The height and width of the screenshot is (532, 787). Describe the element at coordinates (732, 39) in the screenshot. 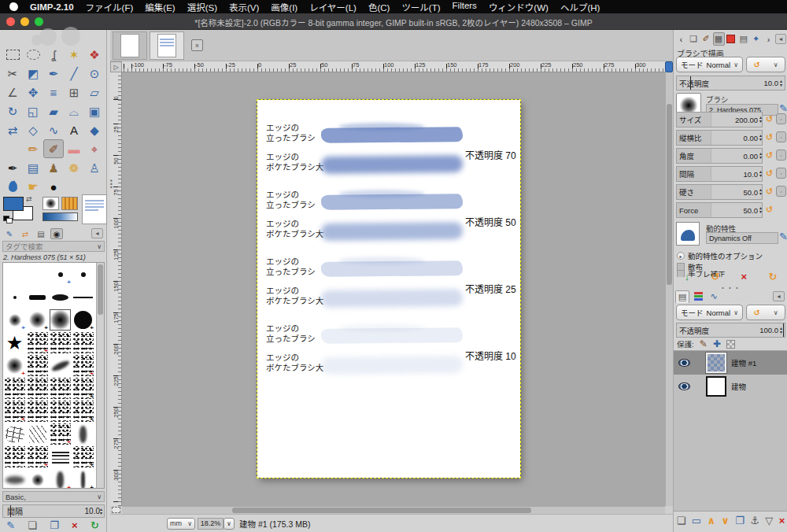

I see `fg-color-tab` at that location.